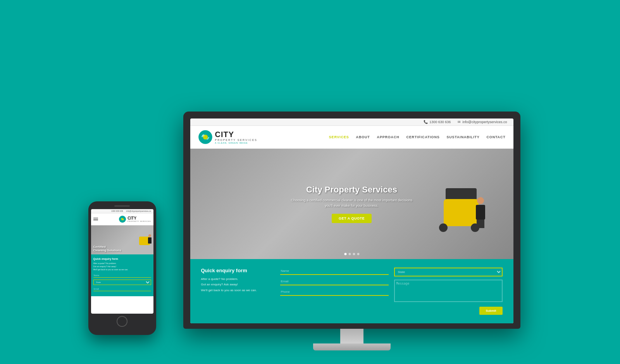 The width and height of the screenshot is (620, 364). I want to click on nav-sustainability: SUSTAINABILITY, so click(463, 137).